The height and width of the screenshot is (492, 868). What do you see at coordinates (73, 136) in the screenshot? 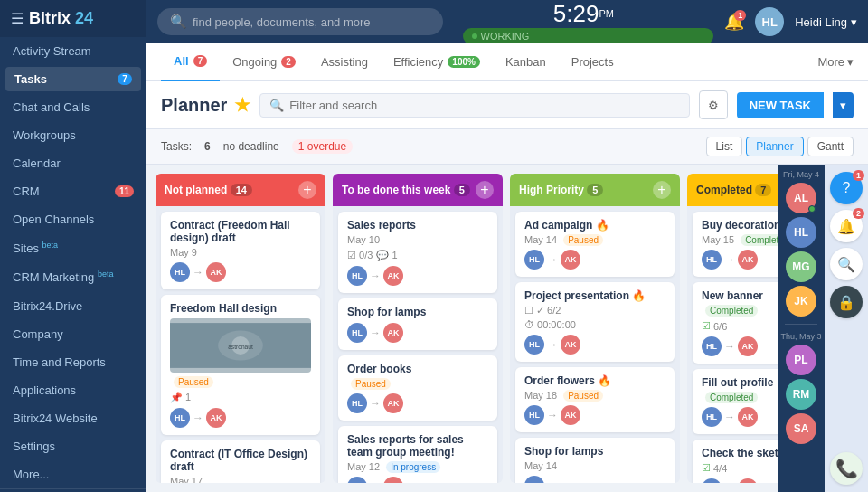
I see `sidebar-item-workgroups: Workgroups` at bounding box center [73, 136].